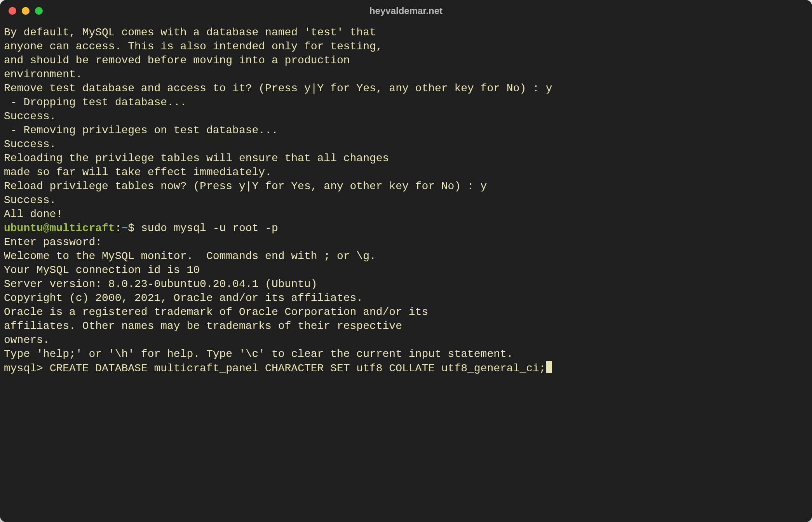  Describe the element at coordinates (406, 284) in the screenshot. I see `output-line: Server version: 8.0.23-0ubuntu0.20.04.1 …` at that location.